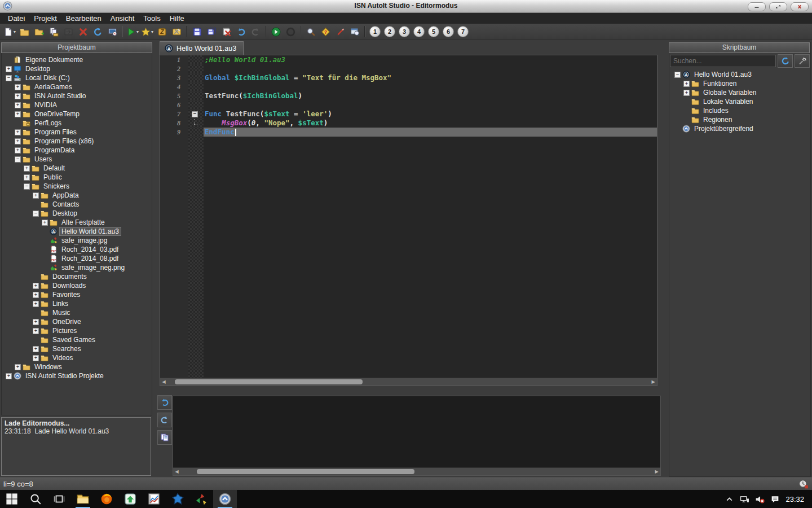 The height and width of the screenshot is (508, 812). What do you see at coordinates (123, 18) in the screenshot?
I see `menu-ansicht: Ansicht` at bounding box center [123, 18].